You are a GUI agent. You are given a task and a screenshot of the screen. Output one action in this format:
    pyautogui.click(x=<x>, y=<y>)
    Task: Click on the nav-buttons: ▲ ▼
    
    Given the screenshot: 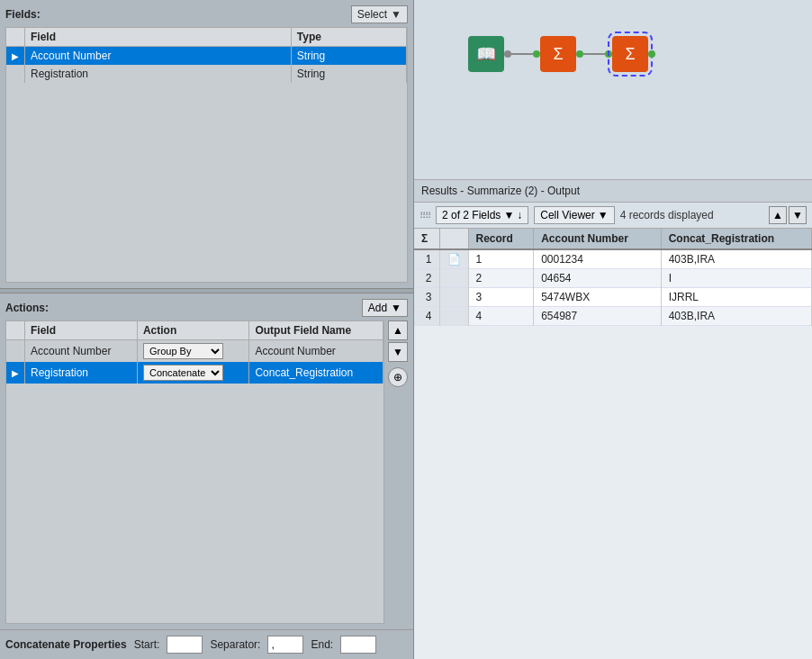 What is the action you would take?
    pyautogui.click(x=788, y=215)
    